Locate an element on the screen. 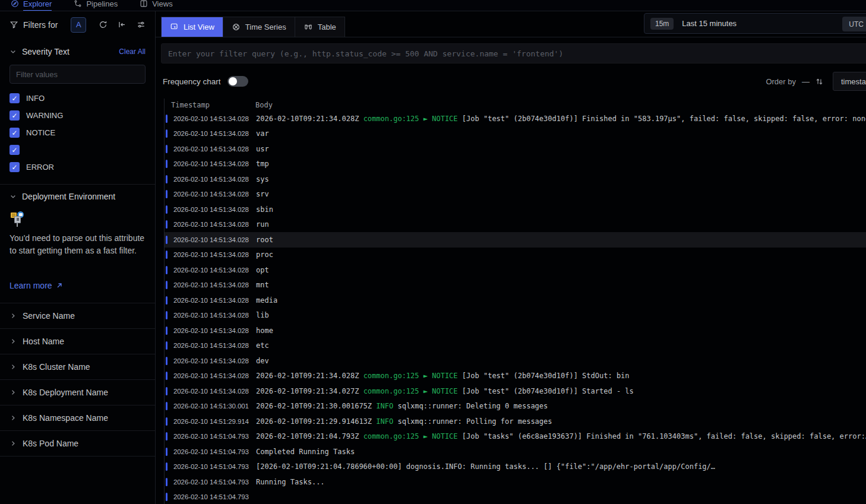 The width and height of the screenshot is (866, 504). log-body: opt is located at coordinates (263, 270).